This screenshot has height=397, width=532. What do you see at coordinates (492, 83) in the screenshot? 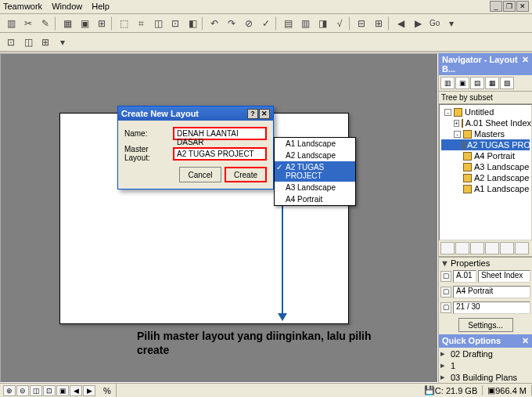
I see `tab-publisher: ▦` at bounding box center [492, 83].